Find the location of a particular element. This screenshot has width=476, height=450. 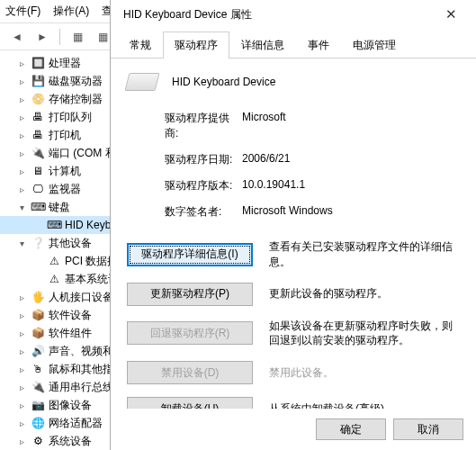

device-icon: 📷 is located at coordinates (38, 405).